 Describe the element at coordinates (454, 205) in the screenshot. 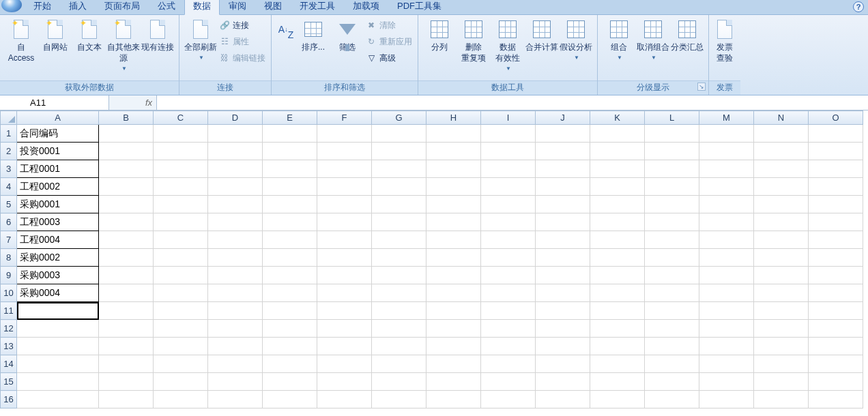

I see `cell-H5` at that location.